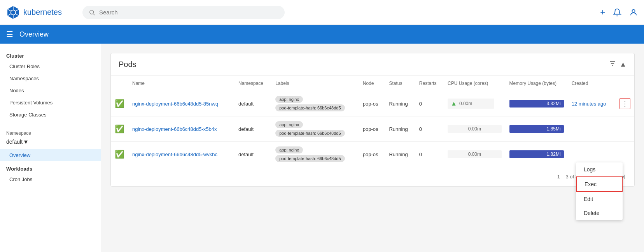 The height and width of the screenshot is (252, 644). I want to click on chevron-down-icon: ▾, so click(26, 142).